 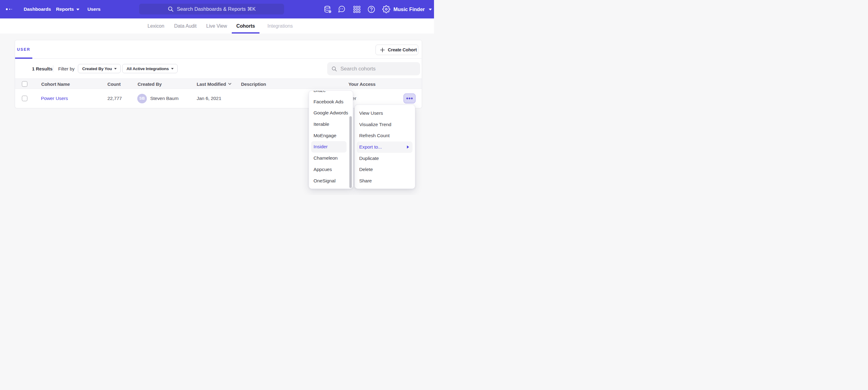 What do you see at coordinates (94, 9) in the screenshot?
I see `nav-users-label: Users` at bounding box center [94, 9].